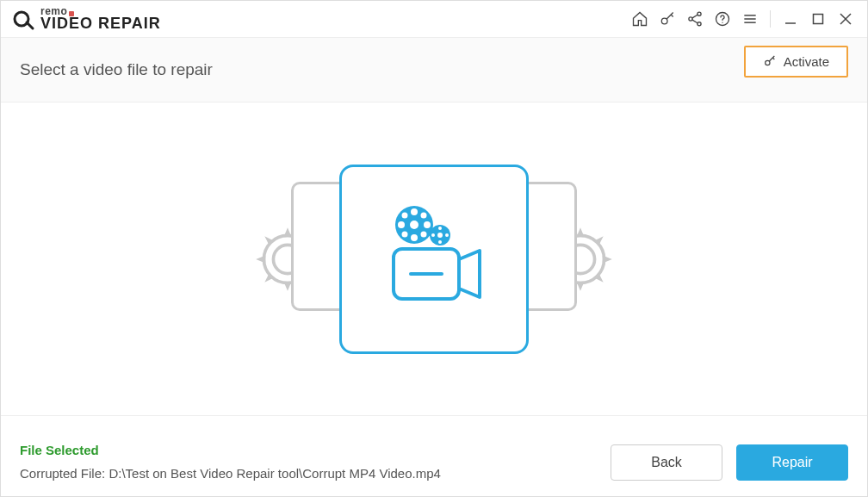 This screenshot has height=497, width=868. Describe the element at coordinates (434, 70) in the screenshot. I see `subheader: Select a video file to repair Activate` at that location.